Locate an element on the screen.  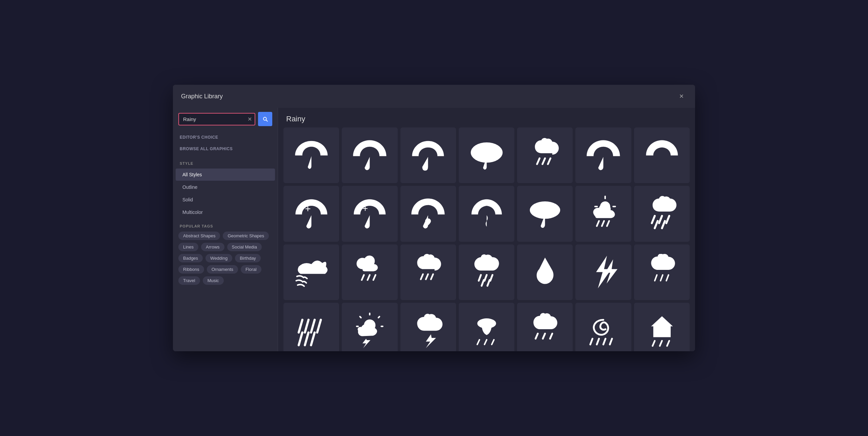
tag-ribbons: Ribbons is located at coordinates (191, 269).